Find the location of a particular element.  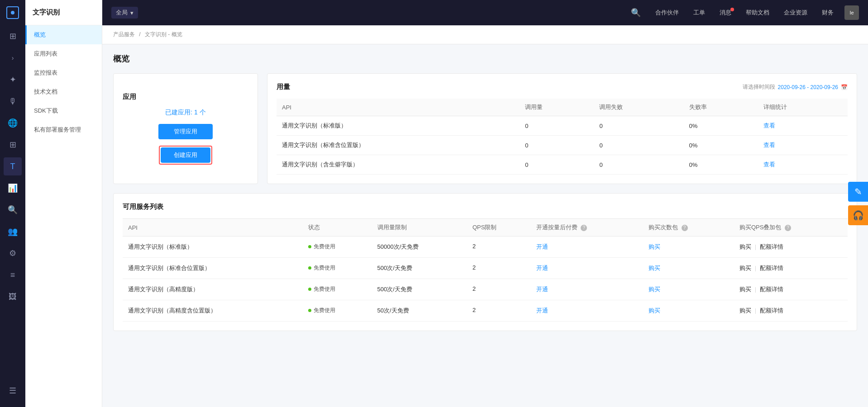

usage-link-2: 查看 is located at coordinates (803, 146).